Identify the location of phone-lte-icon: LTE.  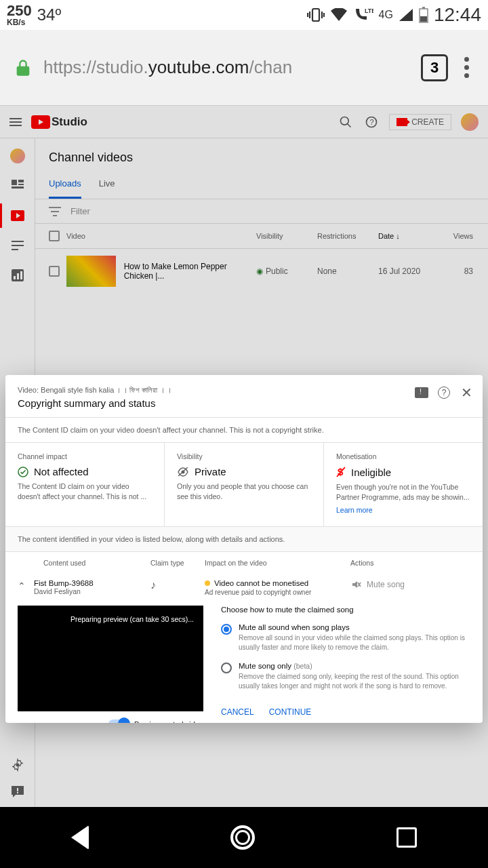
(363, 15).